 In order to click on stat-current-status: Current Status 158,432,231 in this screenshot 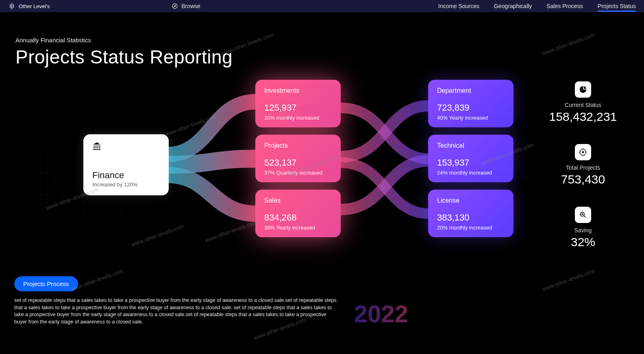, I will do `click(583, 103)`.